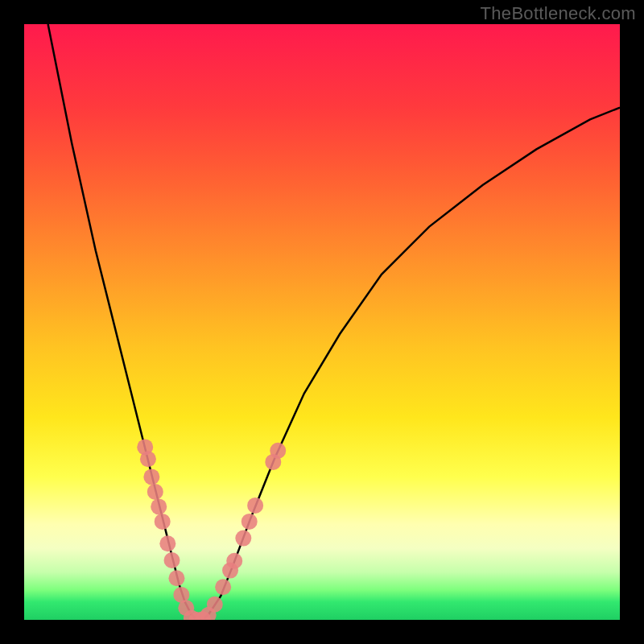  Describe the element at coordinates (559, 14) in the screenshot. I see `watermark-text: TheBottleneck.com` at that location.